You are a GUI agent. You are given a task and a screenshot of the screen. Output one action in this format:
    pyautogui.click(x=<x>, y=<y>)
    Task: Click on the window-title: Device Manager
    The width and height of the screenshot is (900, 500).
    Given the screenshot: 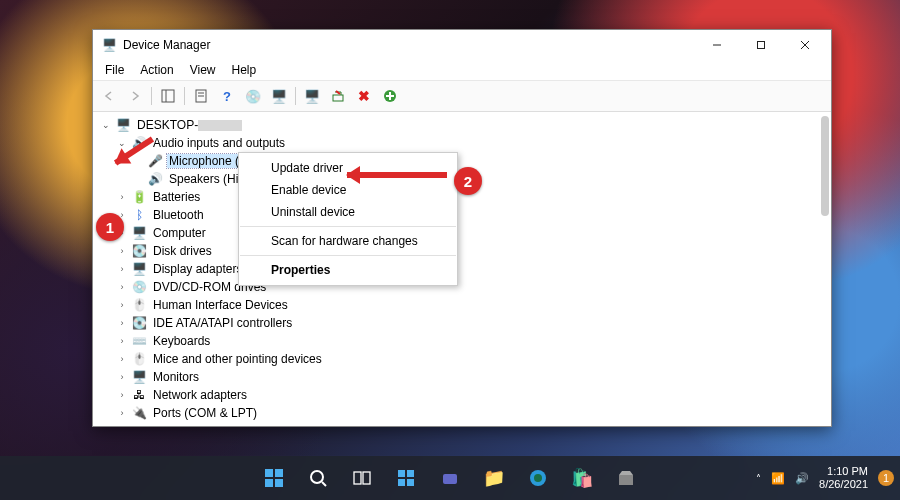 What is the action you would take?
    pyautogui.click(x=409, y=45)
    